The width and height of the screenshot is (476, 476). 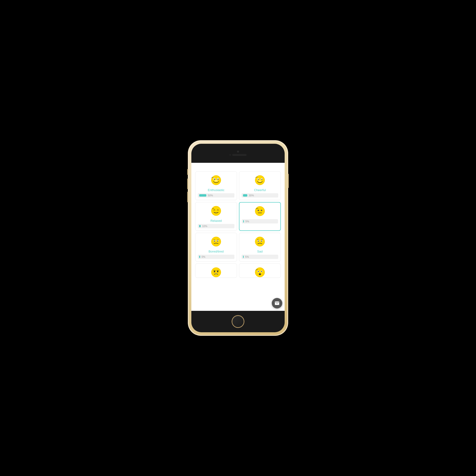 I want to click on phone-shell: Enthusiastic50% Cheerful30% Relaxed10%, so click(x=238, y=238).